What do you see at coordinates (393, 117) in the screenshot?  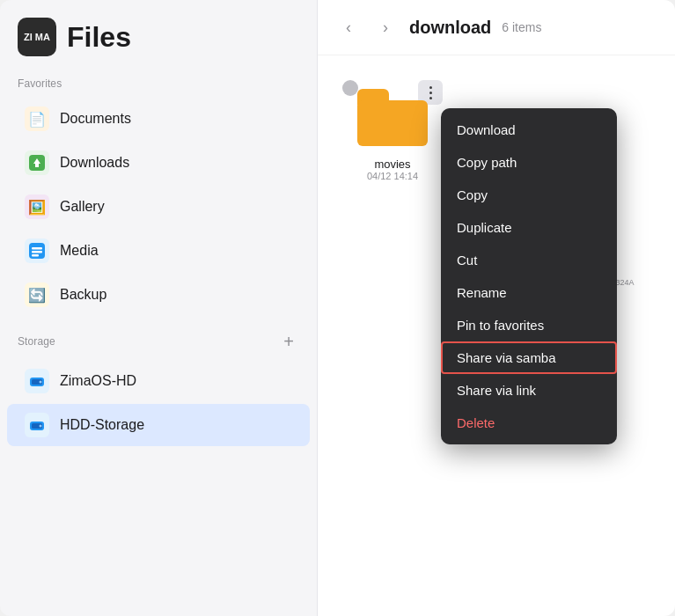 I see `folder-thumbnail-movies` at bounding box center [393, 117].